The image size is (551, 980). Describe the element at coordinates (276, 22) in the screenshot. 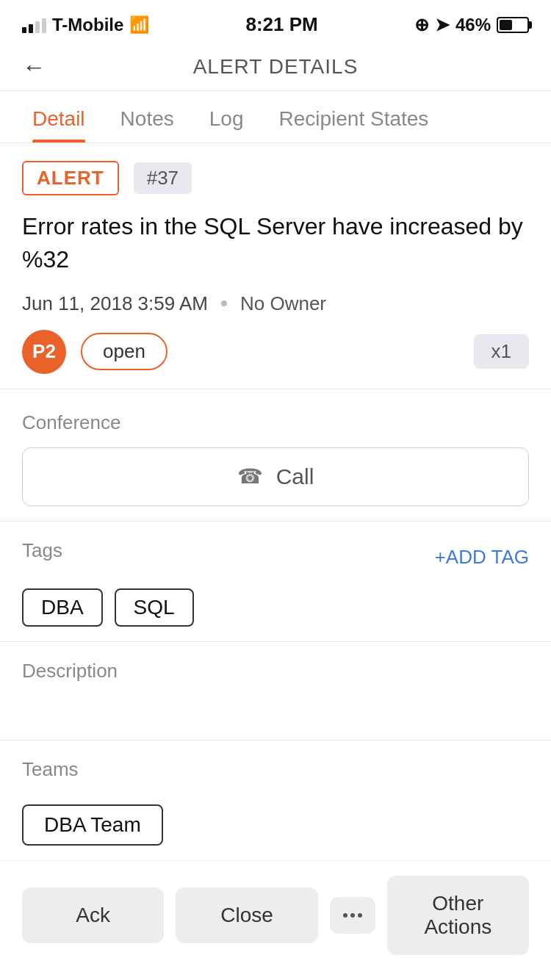

I see `status-bar: T-Mobile 📶 8:21 PM ⊕ ➤ 46%` at that location.